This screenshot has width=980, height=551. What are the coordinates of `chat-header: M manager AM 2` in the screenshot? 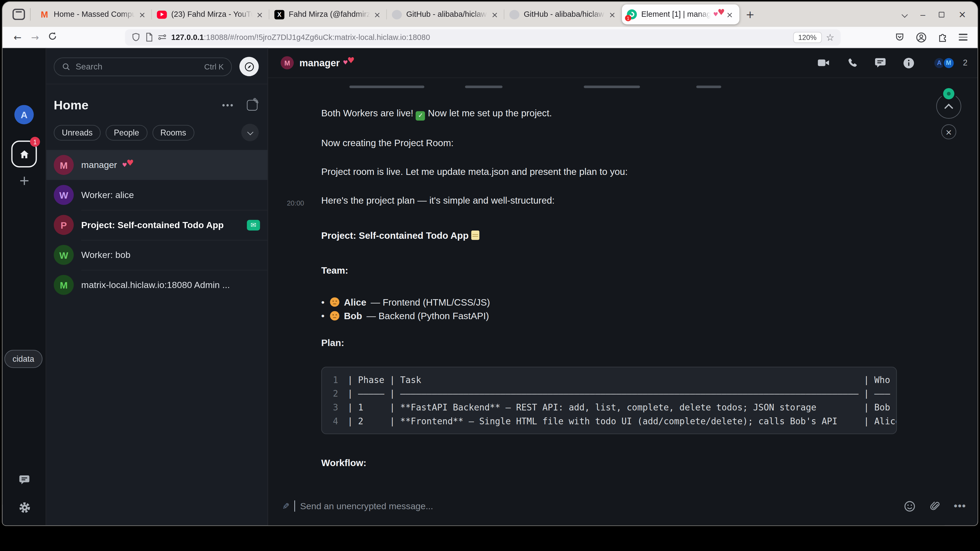 It's located at (623, 63).